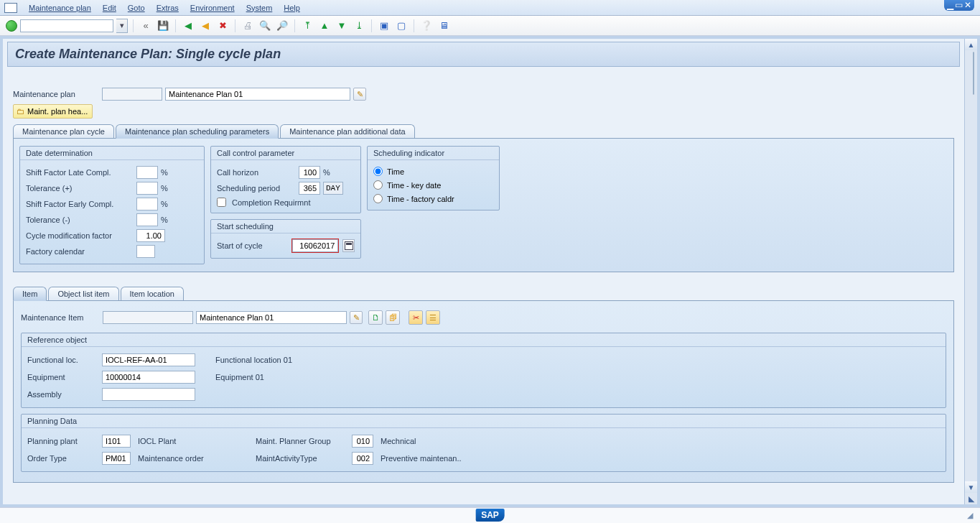  I want to click on tab-item-location: Item location, so click(152, 293).